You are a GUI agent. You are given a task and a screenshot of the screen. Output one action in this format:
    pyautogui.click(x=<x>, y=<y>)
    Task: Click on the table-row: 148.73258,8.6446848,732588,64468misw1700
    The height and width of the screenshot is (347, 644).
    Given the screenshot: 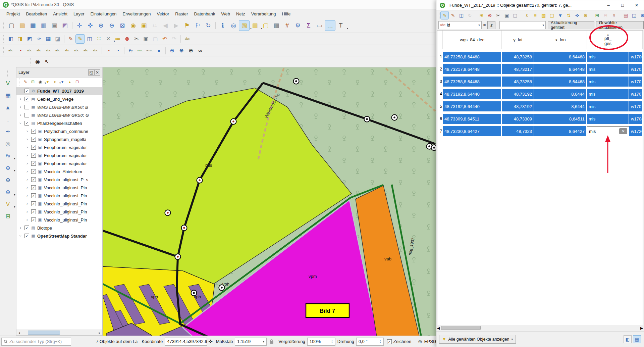 What is the action you would take?
    pyautogui.click(x=540, y=57)
    